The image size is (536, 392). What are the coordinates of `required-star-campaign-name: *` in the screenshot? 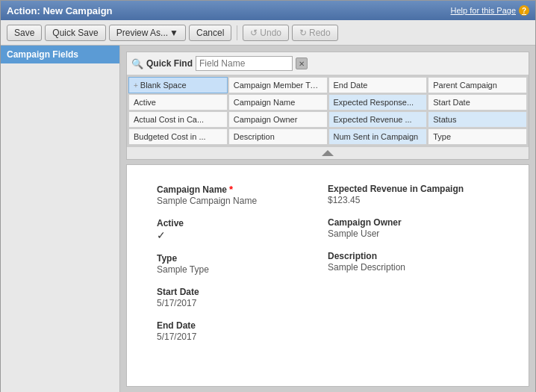 It's located at (231, 190).